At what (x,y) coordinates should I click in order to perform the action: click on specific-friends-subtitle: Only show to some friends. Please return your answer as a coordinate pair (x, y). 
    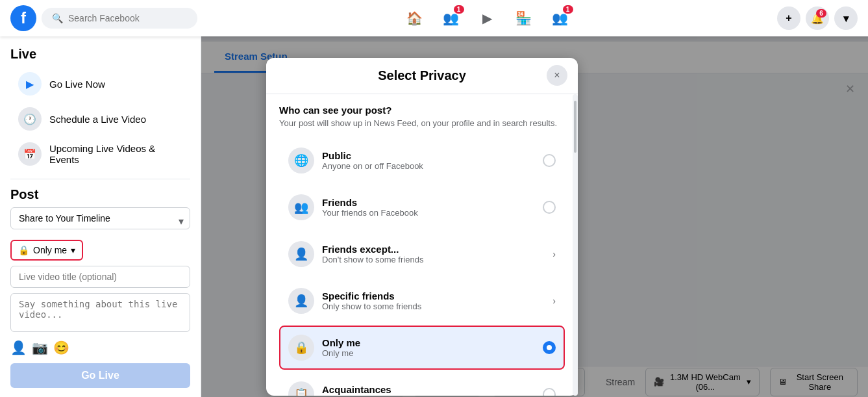
    Looking at the image, I should click on (438, 307).